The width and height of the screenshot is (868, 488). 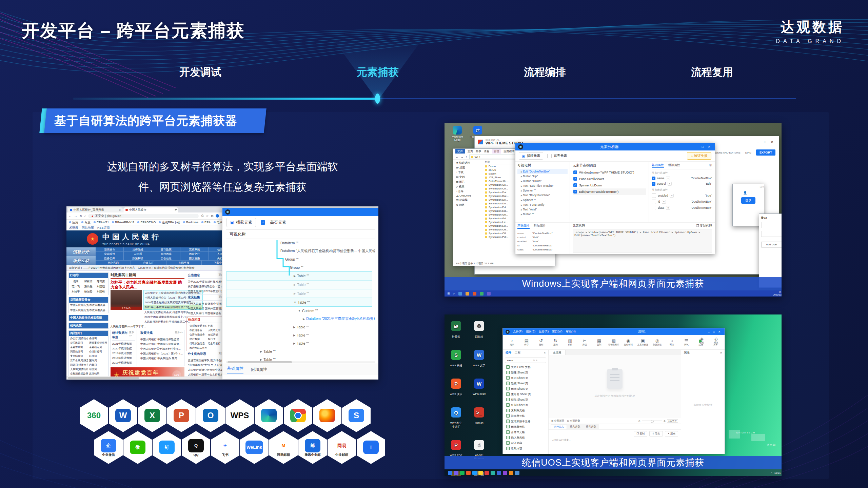 I want to click on tab-close-icon: ×, so click(x=120, y=210).